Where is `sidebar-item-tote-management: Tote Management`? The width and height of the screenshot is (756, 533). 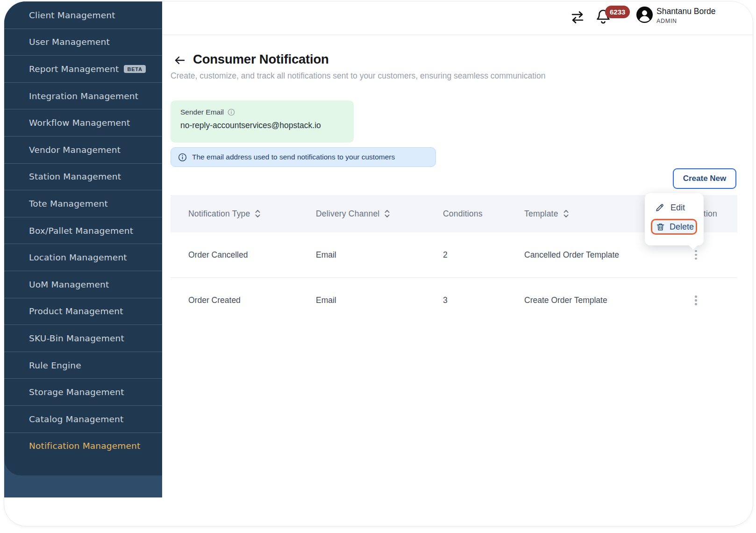 sidebar-item-tote-management: Tote Management is located at coordinates (83, 203).